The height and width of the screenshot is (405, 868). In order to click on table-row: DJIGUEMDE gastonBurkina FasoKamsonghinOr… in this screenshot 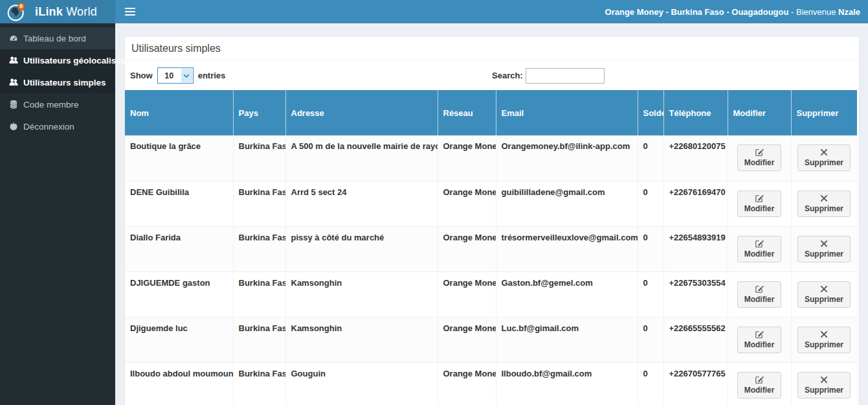, I will do `click(491, 294)`.